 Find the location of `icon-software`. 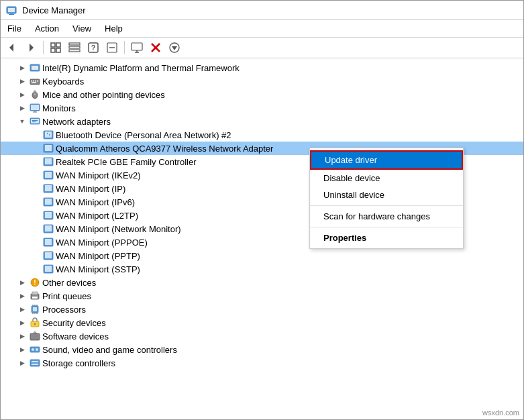

icon-software is located at coordinates (35, 336).